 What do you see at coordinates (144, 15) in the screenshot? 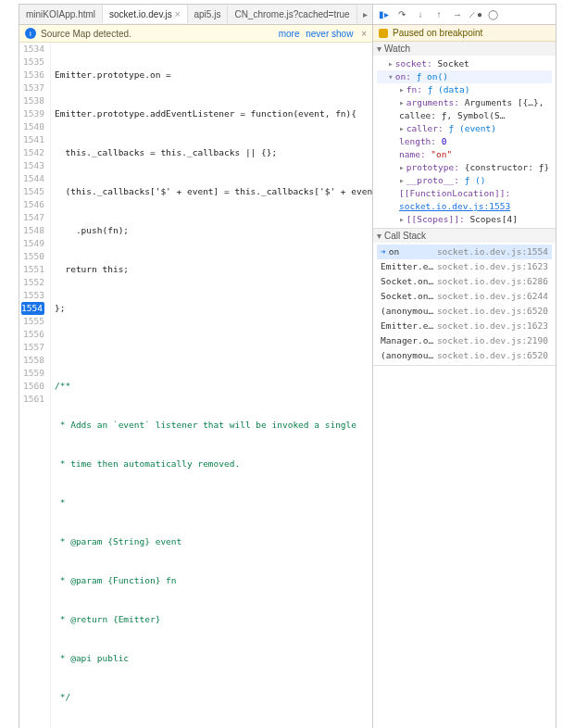
I see `tab-socketio: socket.io.dev.js×` at bounding box center [144, 15].